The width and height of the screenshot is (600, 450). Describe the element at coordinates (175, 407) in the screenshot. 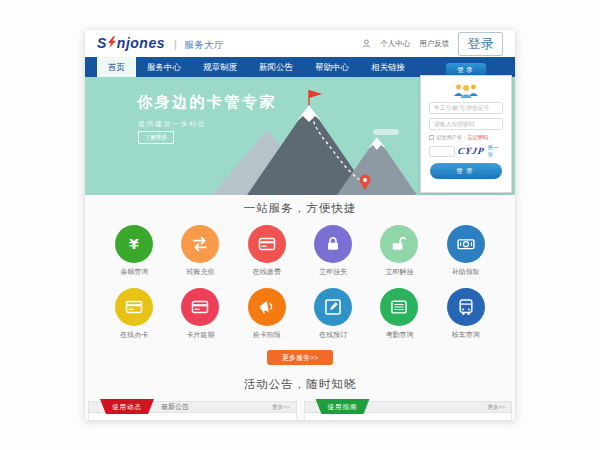

I see `latest-announcements-tab: 最新公告` at that location.